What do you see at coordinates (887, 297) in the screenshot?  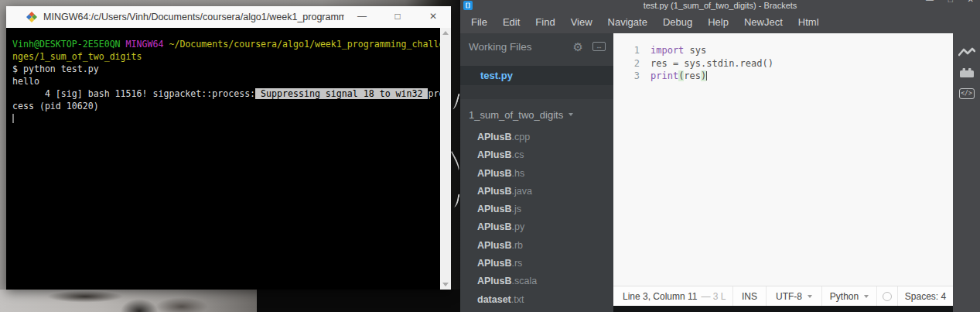 I see `lint-status-icon` at bounding box center [887, 297].